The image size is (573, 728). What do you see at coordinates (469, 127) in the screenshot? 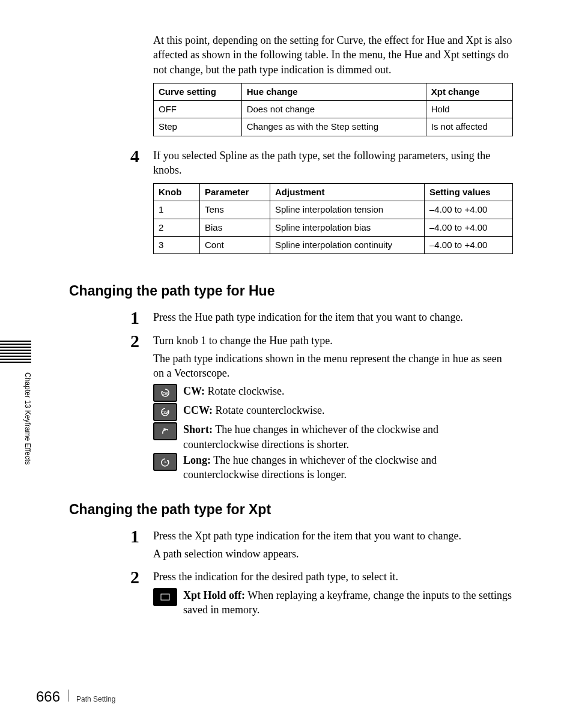
I see `table-cell: Is not affected` at bounding box center [469, 127].